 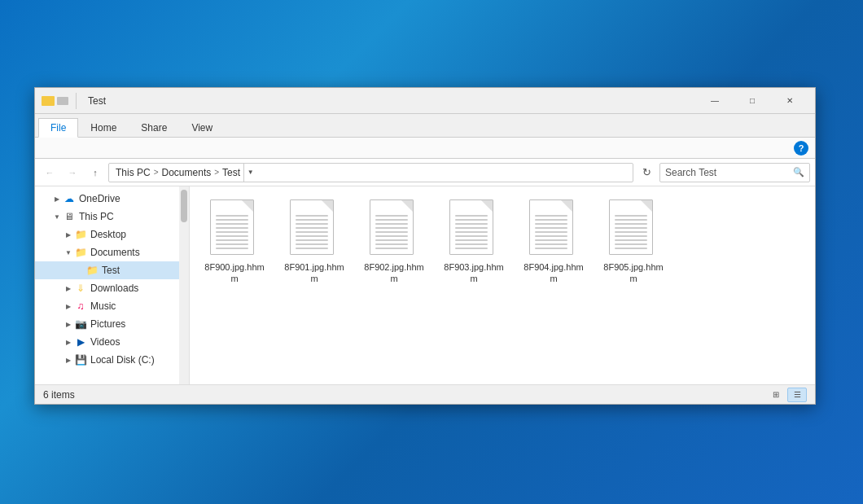 I want to click on title-separator, so click(x=77, y=101).